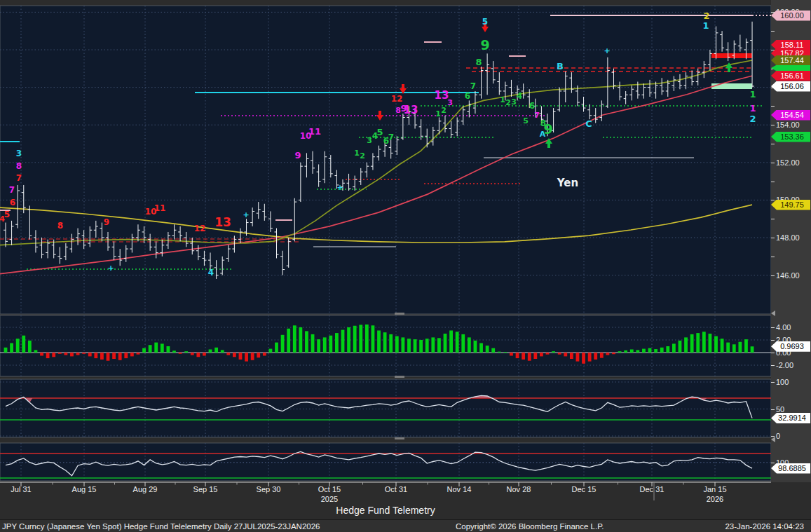  What do you see at coordinates (589, 123) in the screenshot?
I see `annotation-C: C` at bounding box center [589, 123].